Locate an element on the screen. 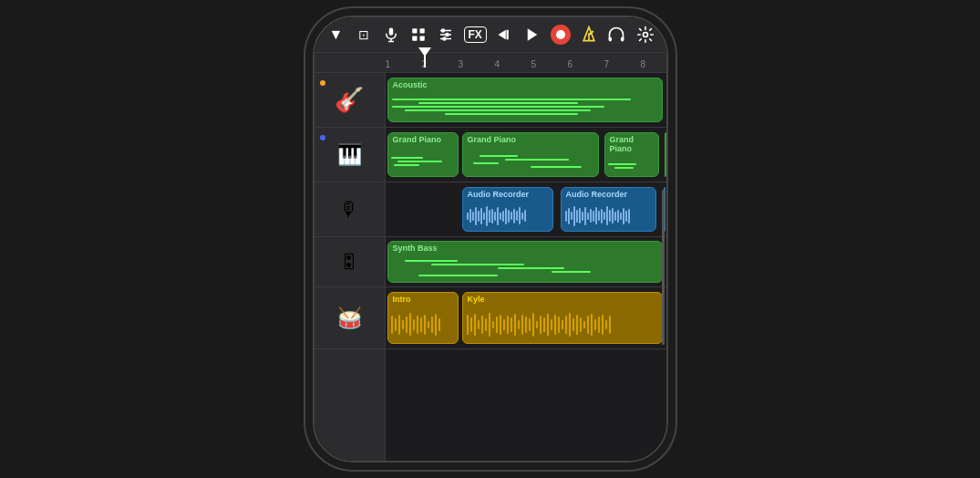 The width and height of the screenshot is (980, 478). clip-label-acoustic: Acoustic is located at coordinates (525, 85).